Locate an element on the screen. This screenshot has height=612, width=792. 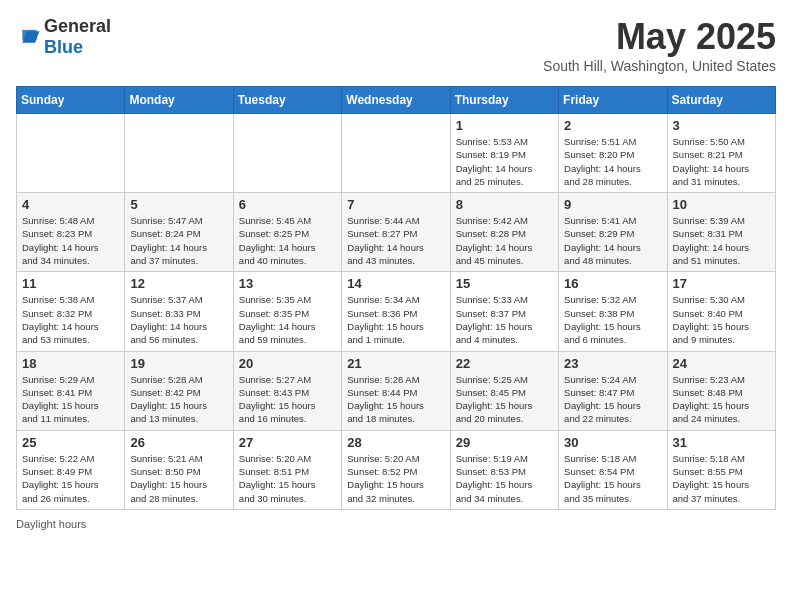
day-number: 10 is located at coordinates (722, 204).